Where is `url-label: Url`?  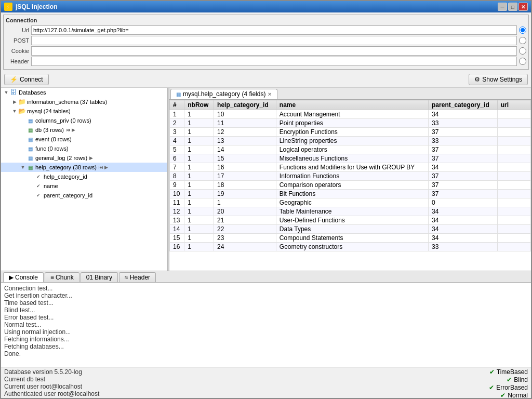
url-label: Url is located at coordinates (18, 30).